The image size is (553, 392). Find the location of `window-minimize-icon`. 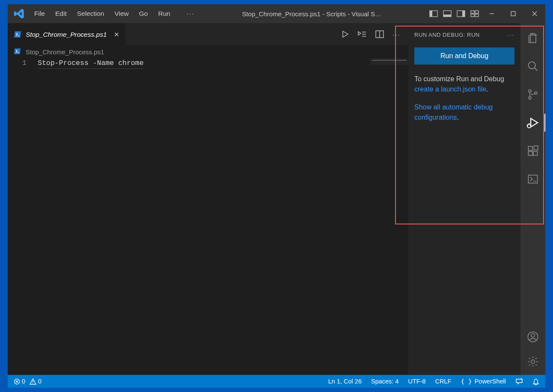

window-minimize-icon is located at coordinates (492, 14).